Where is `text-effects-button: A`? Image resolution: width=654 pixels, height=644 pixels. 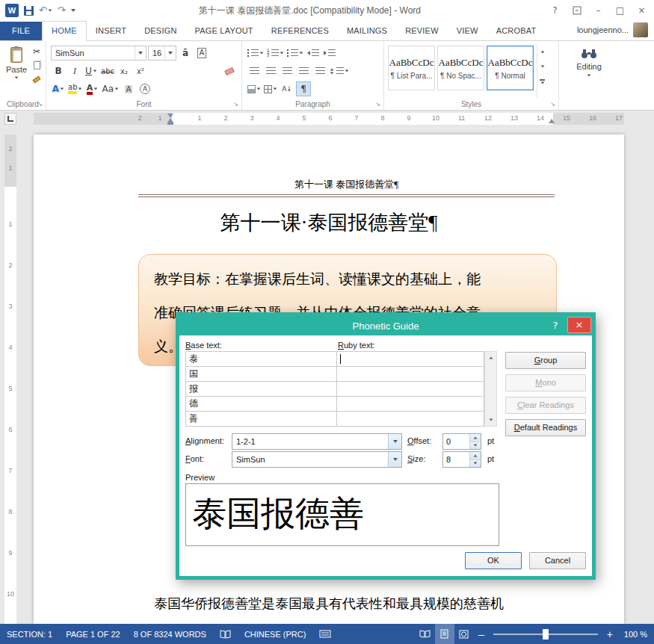 text-effects-button: A is located at coordinates (58, 89).